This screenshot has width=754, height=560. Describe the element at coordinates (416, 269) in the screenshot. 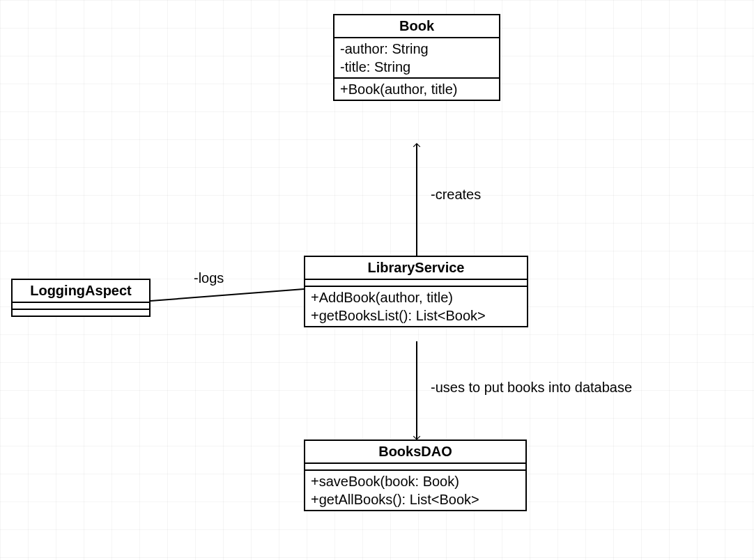

I see `class-library-service-name: LibraryService` at that location.